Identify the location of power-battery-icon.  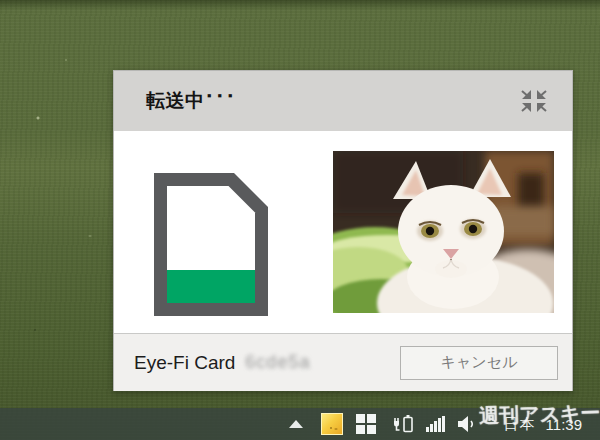
(403, 424).